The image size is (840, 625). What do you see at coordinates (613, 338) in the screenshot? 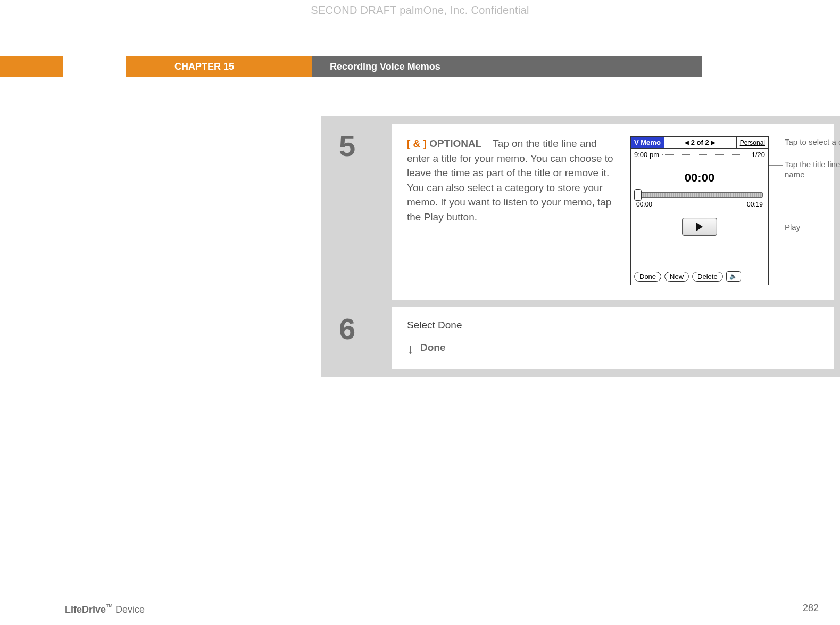
I see `step-6-body: Select Done ↓ Done` at bounding box center [613, 338].